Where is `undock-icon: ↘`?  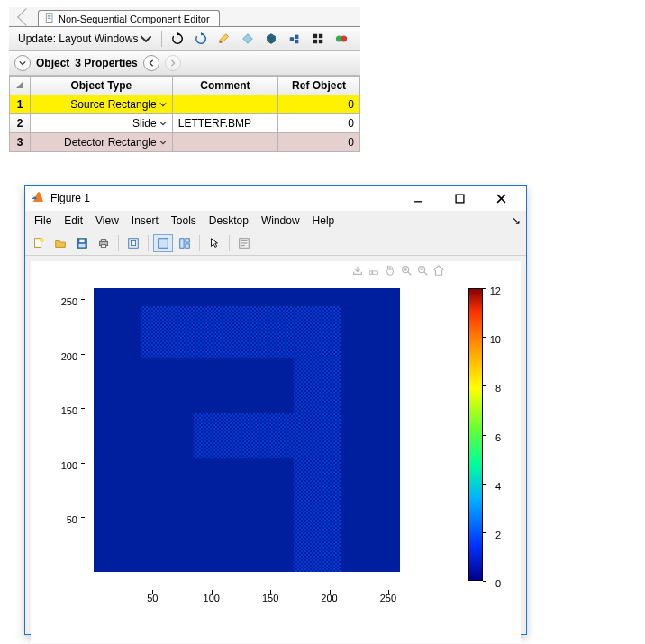 undock-icon: ↘ is located at coordinates (516, 221).